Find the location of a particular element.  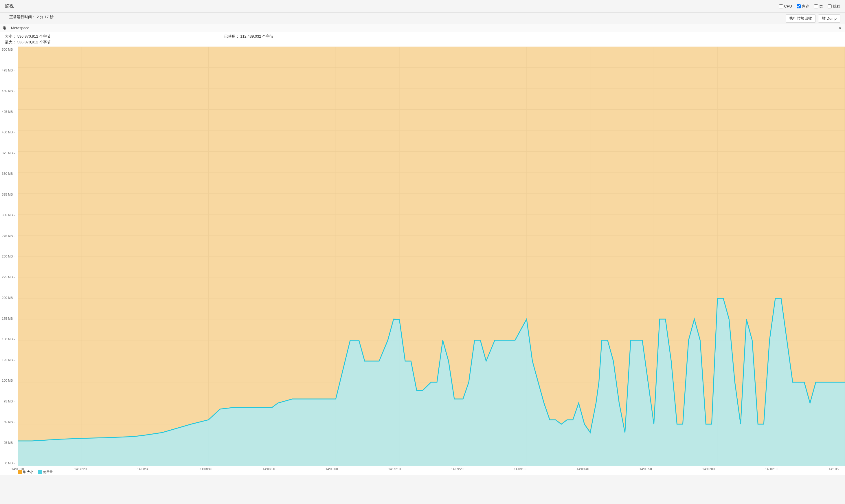

heap-header-left: 堆 Metaspace is located at coordinates (17, 28).